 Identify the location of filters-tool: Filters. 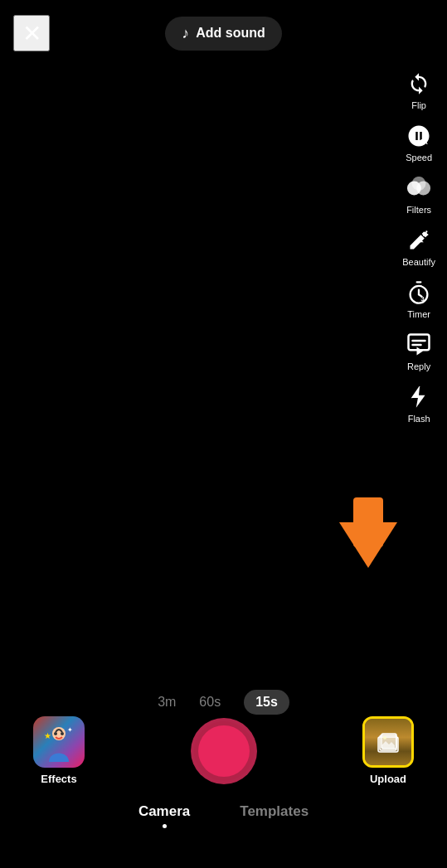
(419, 194).